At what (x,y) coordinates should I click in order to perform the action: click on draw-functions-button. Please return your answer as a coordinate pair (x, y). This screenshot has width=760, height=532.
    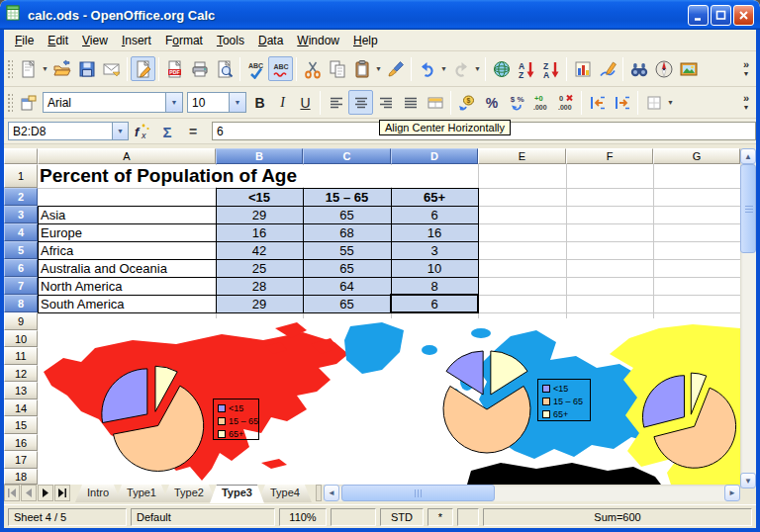
    Looking at the image, I should click on (608, 69).